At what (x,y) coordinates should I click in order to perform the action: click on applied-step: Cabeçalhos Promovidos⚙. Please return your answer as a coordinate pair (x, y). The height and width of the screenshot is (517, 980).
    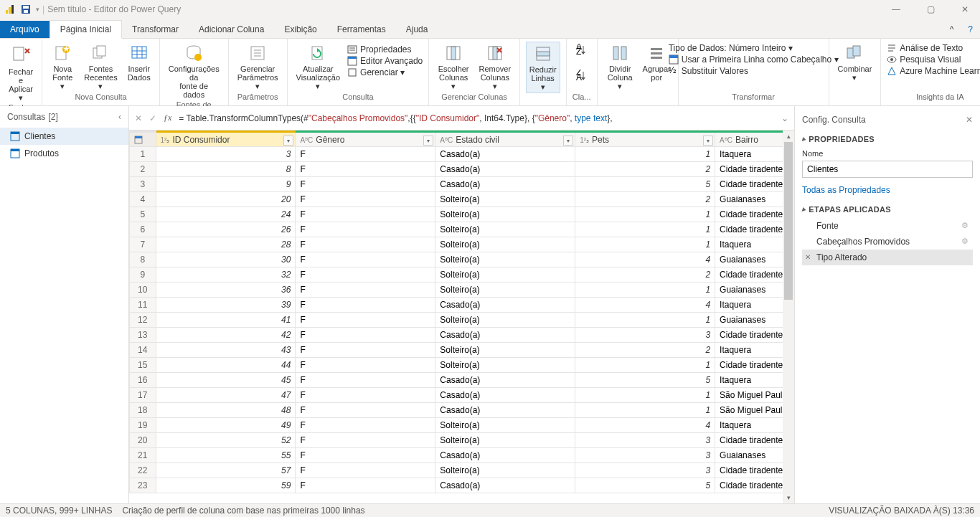
    Looking at the image, I should click on (887, 242).